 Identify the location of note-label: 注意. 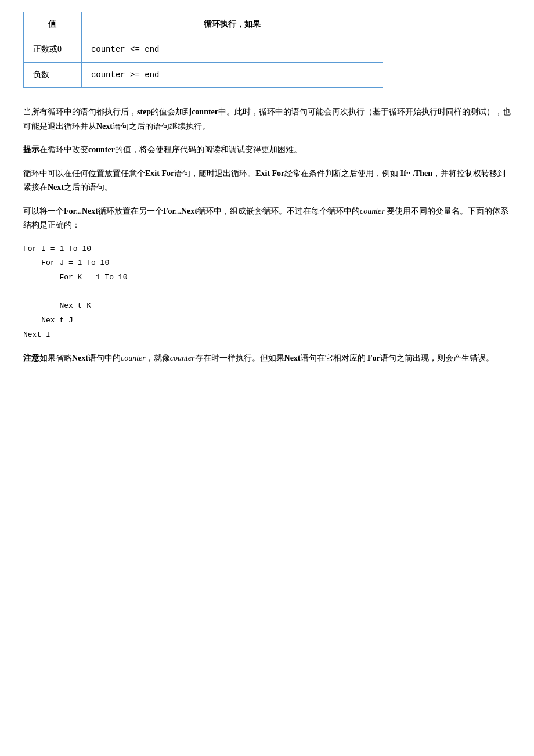
(31, 358).